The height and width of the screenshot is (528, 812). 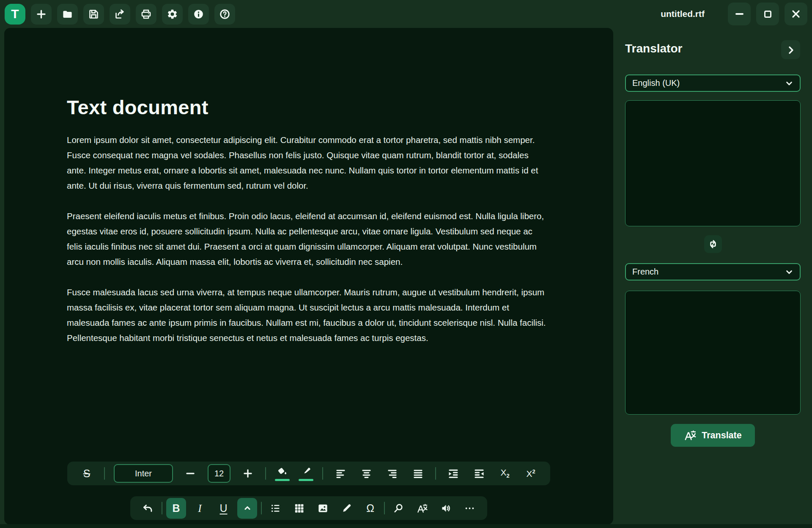 What do you see at coordinates (41, 14) in the screenshot?
I see `new-document-button` at bounding box center [41, 14].